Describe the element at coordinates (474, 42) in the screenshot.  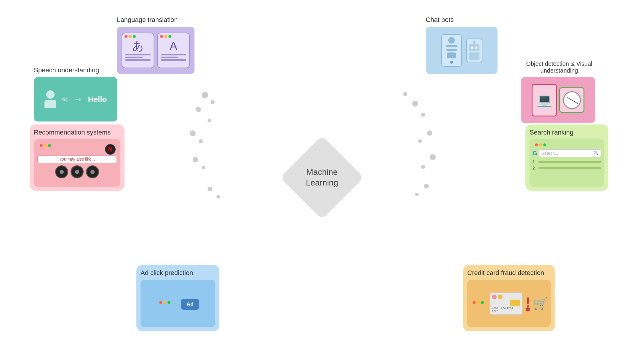
I see `robot-antenna` at that location.